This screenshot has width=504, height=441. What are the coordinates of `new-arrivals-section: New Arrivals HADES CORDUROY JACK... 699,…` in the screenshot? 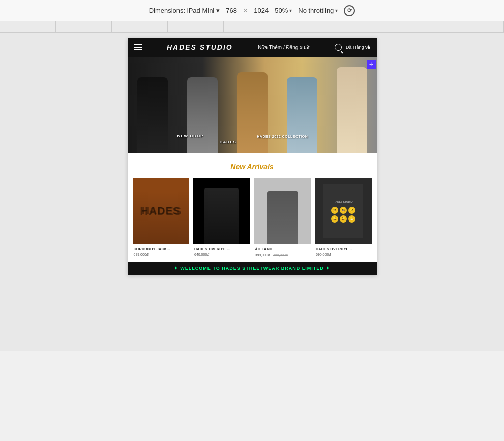 It's located at (252, 207).